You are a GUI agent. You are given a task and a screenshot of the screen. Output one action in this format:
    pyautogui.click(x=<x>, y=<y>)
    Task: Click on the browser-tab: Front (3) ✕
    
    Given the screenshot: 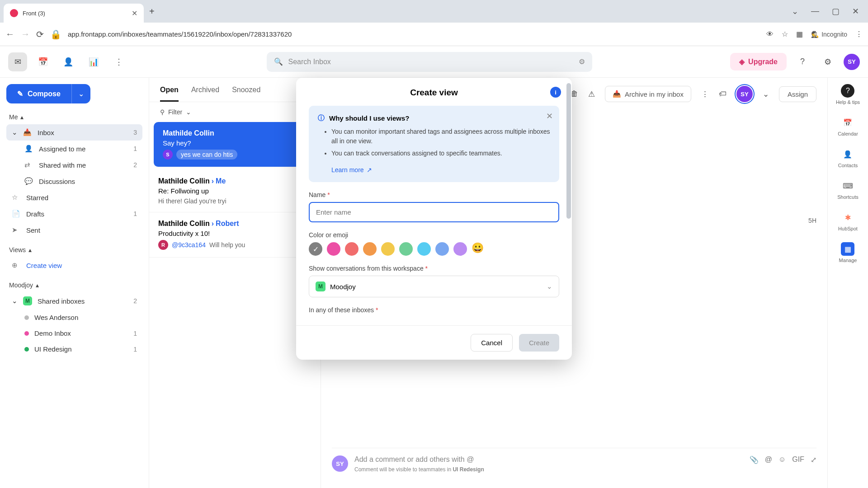 What is the action you would take?
    pyautogui.click(x=74, y=13)
    